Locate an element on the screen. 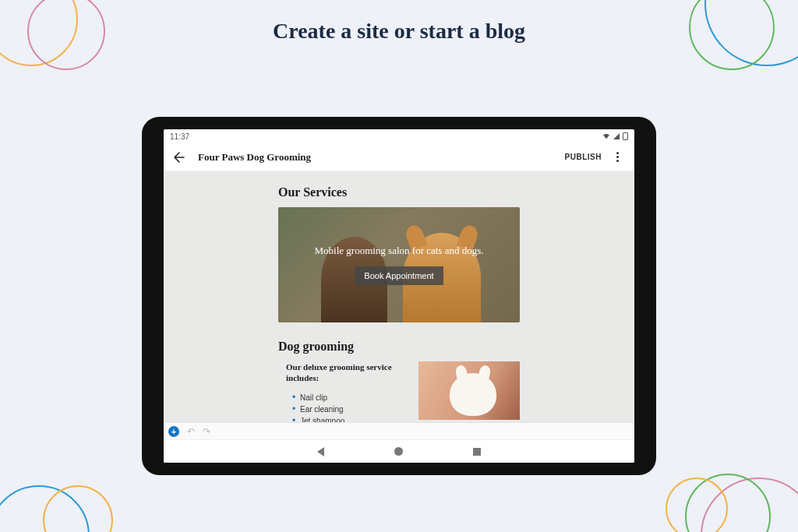 Image resolution: width=798 pixels, height=532 pixels. list-item: Nail clip is located at coordinates (348, 397).